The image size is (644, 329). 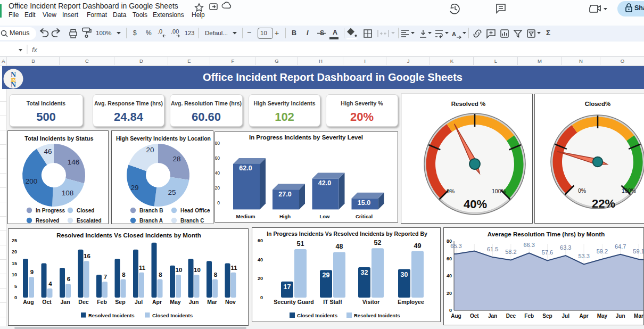 What do you see at coordinates (105, 277) in the screenshot?
I see `svg-text: 7` at bounding box center [105, 277].